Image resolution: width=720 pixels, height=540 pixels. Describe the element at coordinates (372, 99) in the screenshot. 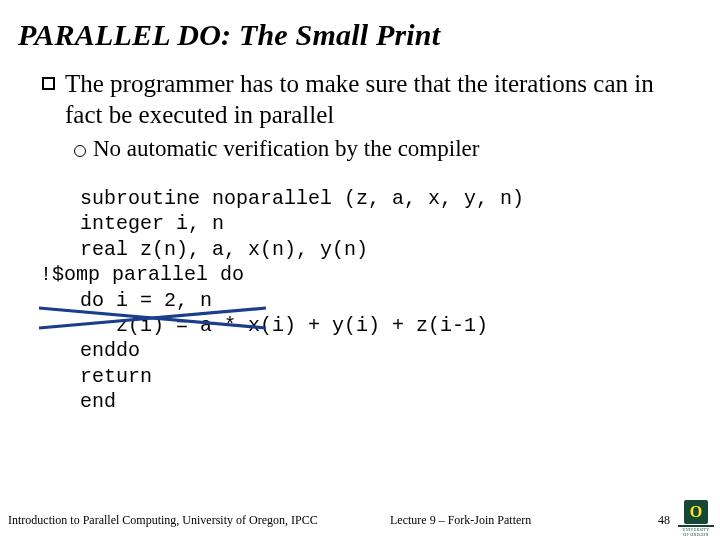

I see `bullet1-text: The programmer has to make sure that the…` at that location.